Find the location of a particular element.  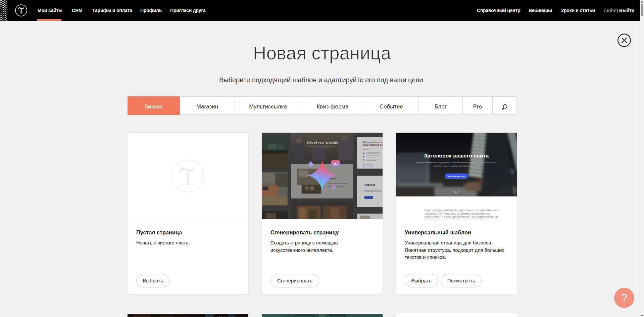

svg-text:вкладка «Контент» для редактир: вкладка «Контент» для редактирования тек… is located at coordinates (456, 166).